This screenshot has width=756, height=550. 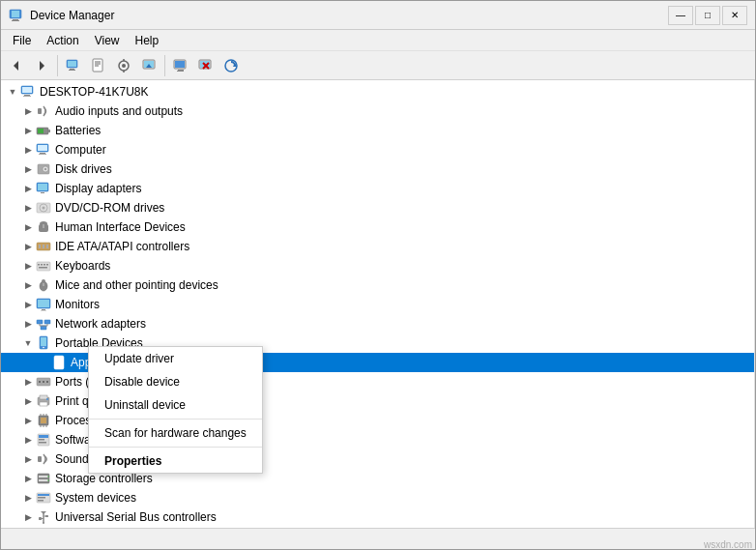 I want to click on expand-storage: ▶, so click(x=28, y=478).